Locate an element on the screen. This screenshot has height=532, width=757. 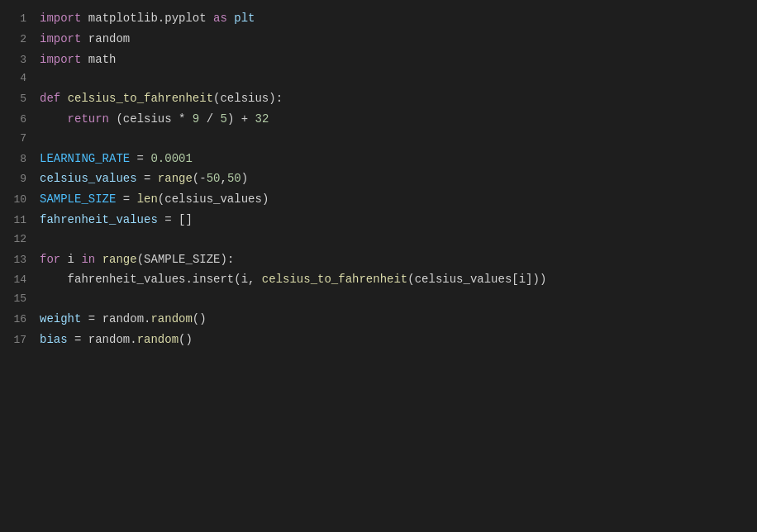
line-number: 17 is located at coordinates (20, 340).